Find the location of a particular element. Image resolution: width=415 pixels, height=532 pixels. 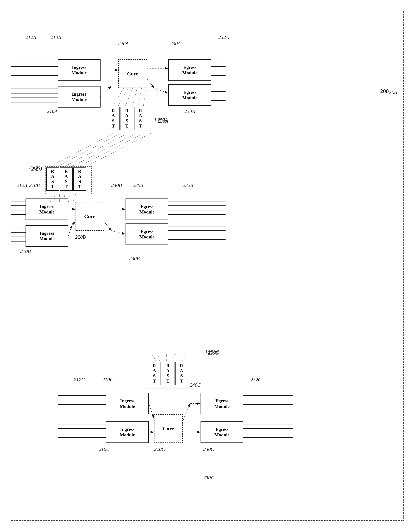

label-232b: 232B is located at coordinates (188, 185).